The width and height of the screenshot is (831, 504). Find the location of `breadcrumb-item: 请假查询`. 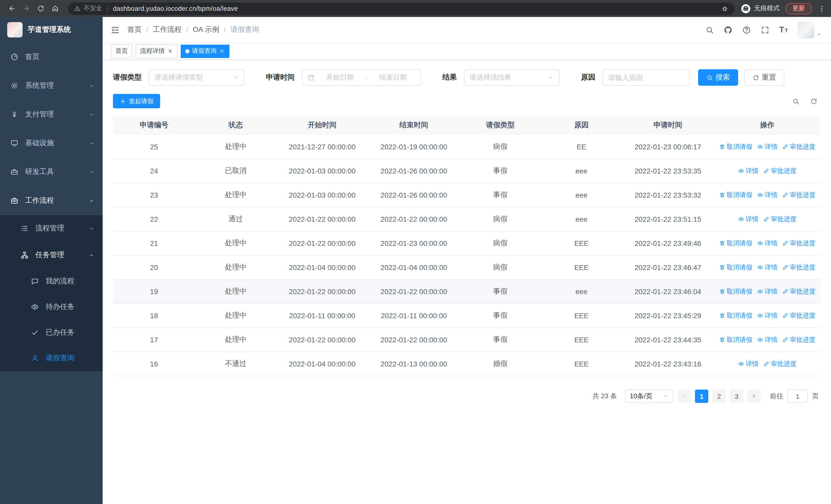

breadcrumb-item: 请假查询 is located at coordinates (245, 30).